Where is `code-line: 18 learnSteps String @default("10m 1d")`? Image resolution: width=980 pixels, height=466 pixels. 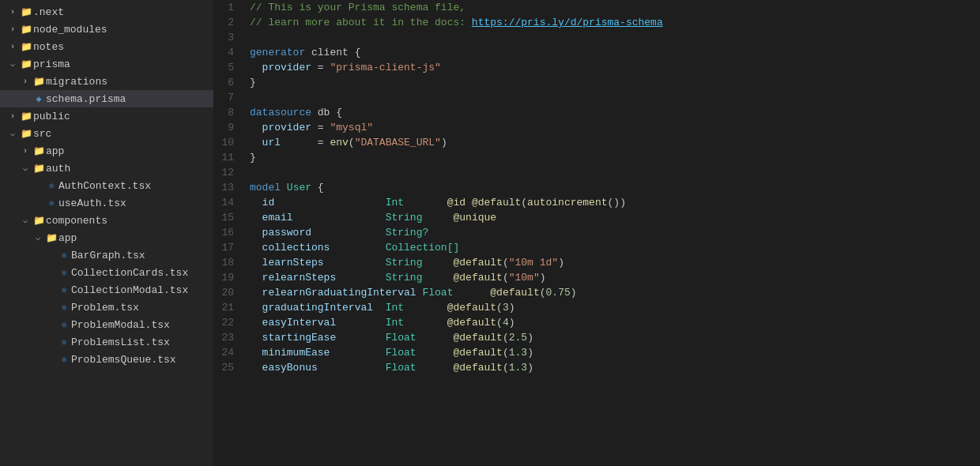 code-line: 18 learnSteps String @default("10m 1d") is located at coordinates (597, 262).